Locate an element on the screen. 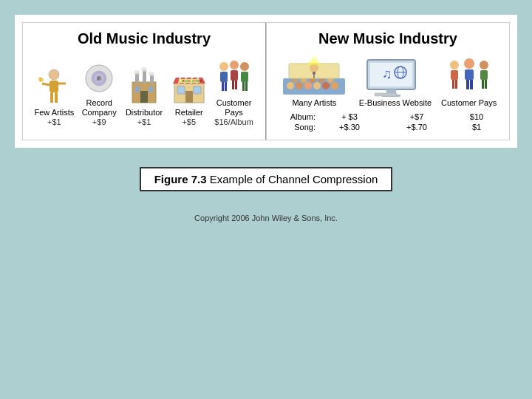 The width and height of the screenshot is (532, 399). icon-item-customer-pays: Customer Pays $16/Album is located at coordinates (234, 92).